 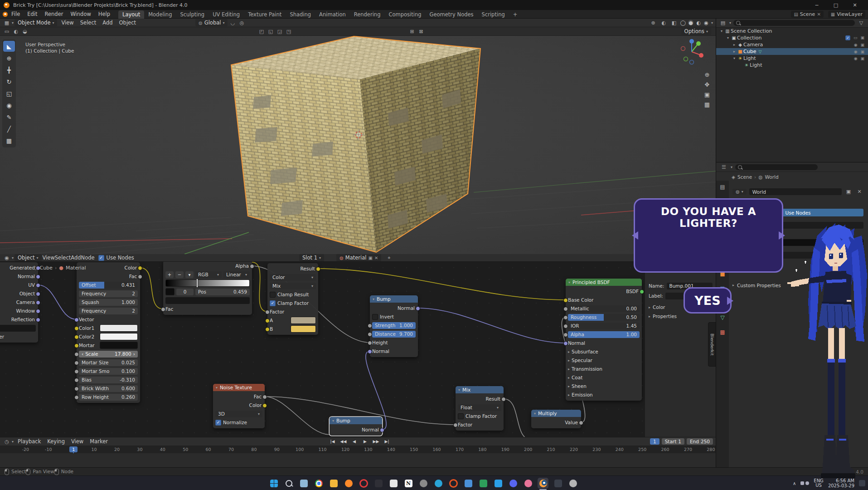 I want to click on viewport-menu-item: Select, so click(x=88, y=23).